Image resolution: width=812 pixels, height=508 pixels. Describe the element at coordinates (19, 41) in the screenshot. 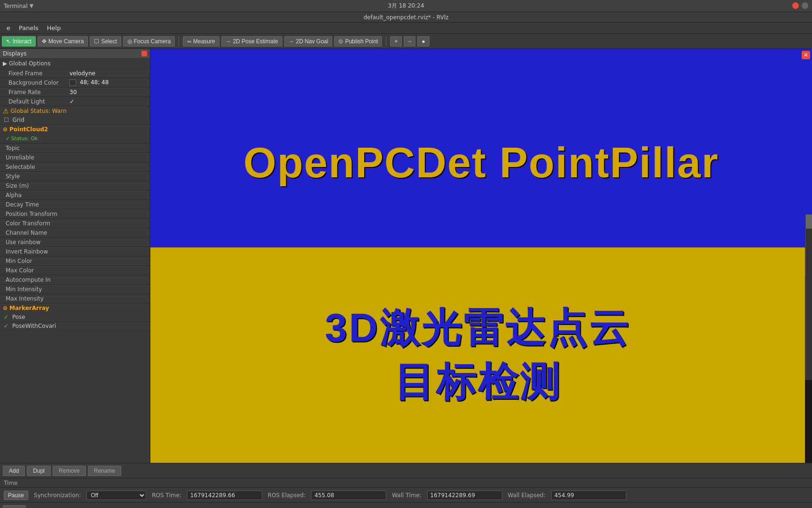

I see `interact-button: ↖ Interact` at that location.